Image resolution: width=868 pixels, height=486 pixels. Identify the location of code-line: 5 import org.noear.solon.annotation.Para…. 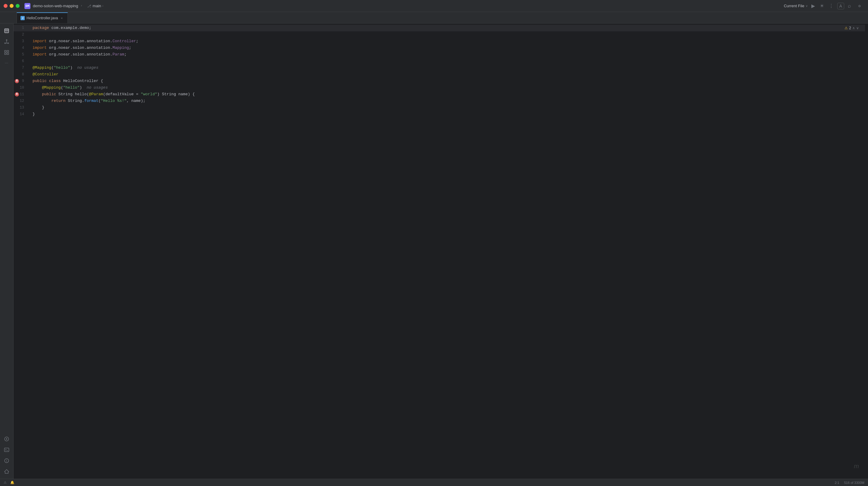
(439, 55).